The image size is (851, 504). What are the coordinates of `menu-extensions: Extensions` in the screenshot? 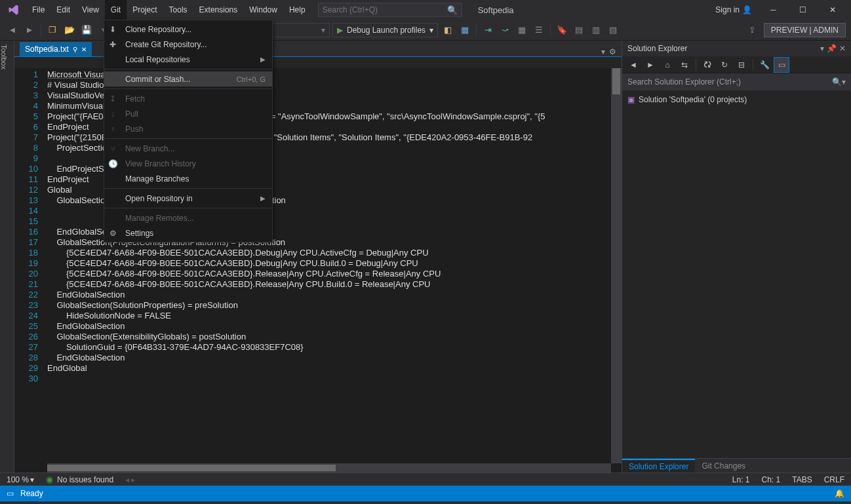 It's located at (219, 10).